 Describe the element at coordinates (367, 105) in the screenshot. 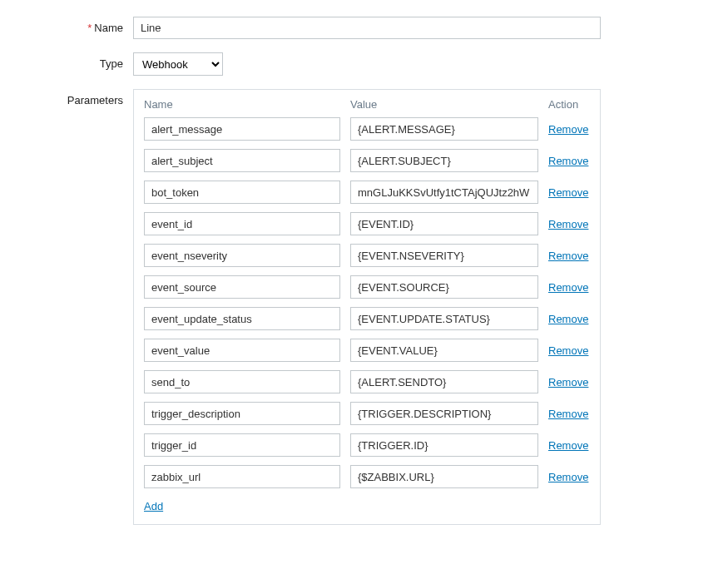

I see `parameters-header: Name Value Action` at that location.